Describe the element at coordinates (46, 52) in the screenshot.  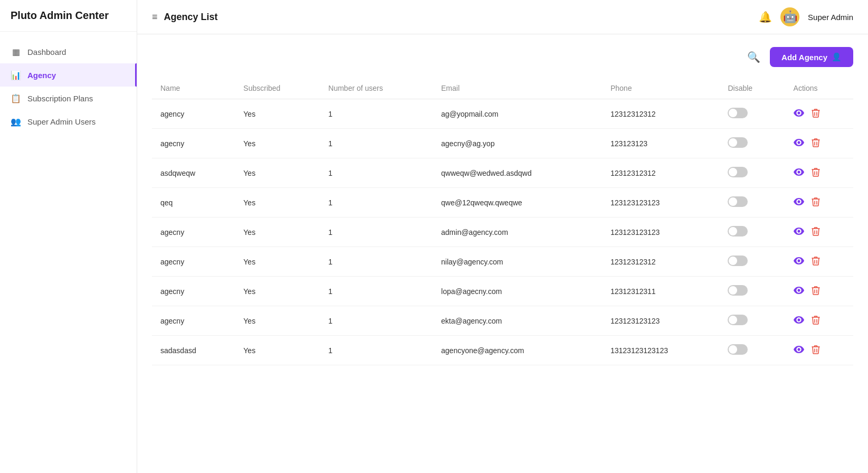
I see `sidebar-item-label-dashboard: Dashboard` at that location.